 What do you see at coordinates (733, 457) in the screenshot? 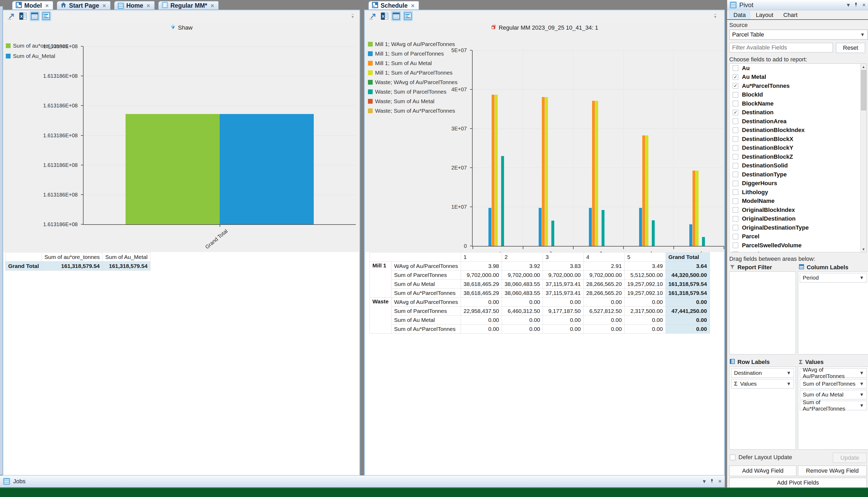
I see `defer-layout-checkbox` at bounding box center [733, 457].